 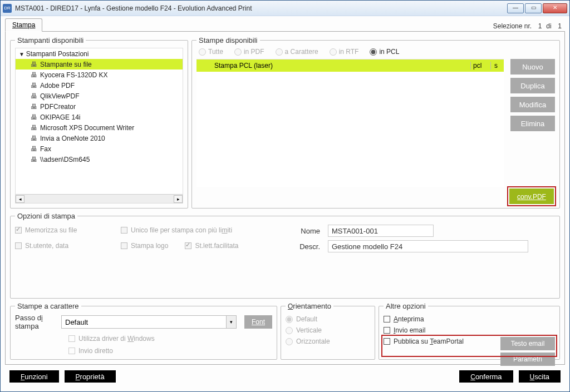 What do you see at coordinates (178, 199) in the screenshot?
I see `scroll-right-icon: ▸` at bounding box center [178, 199].